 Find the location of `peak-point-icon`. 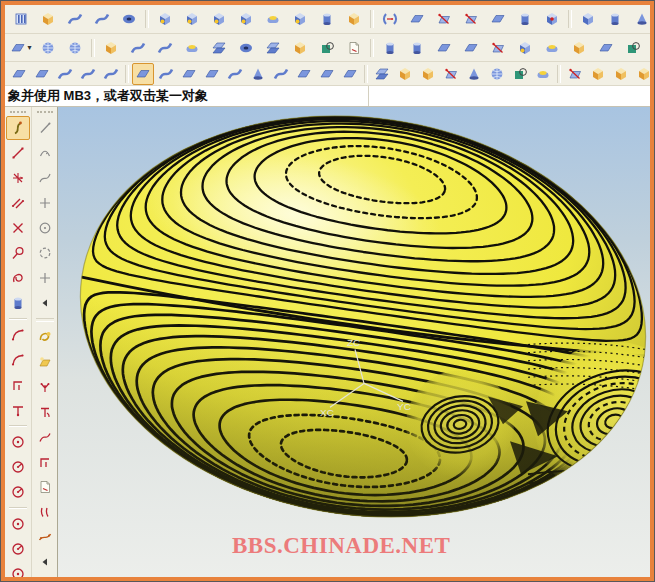

peak-point-icon is located at coordinates (474, 74).